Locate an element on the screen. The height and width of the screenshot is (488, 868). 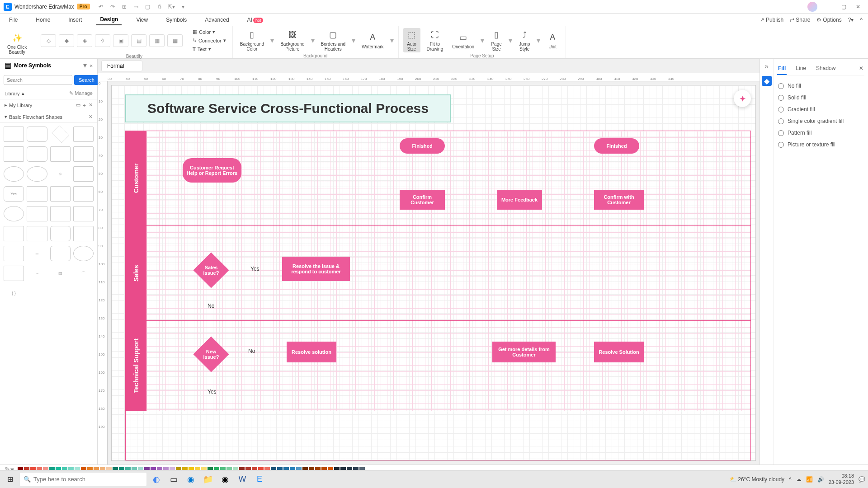
shape-ellipse is located at coordinates (14, 174).